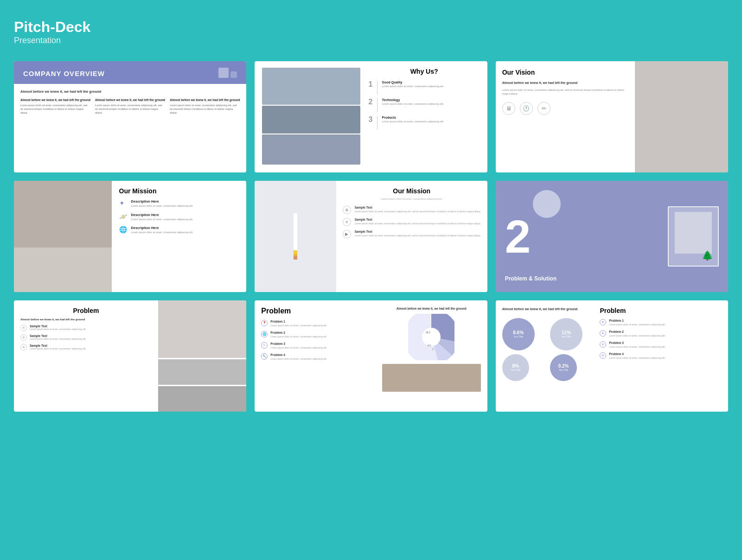 This screenshot has width=742, height=560. I want to click on item-3-text: Lorem ipsum dolor sit amet, consectetur …, so click(413, 122).